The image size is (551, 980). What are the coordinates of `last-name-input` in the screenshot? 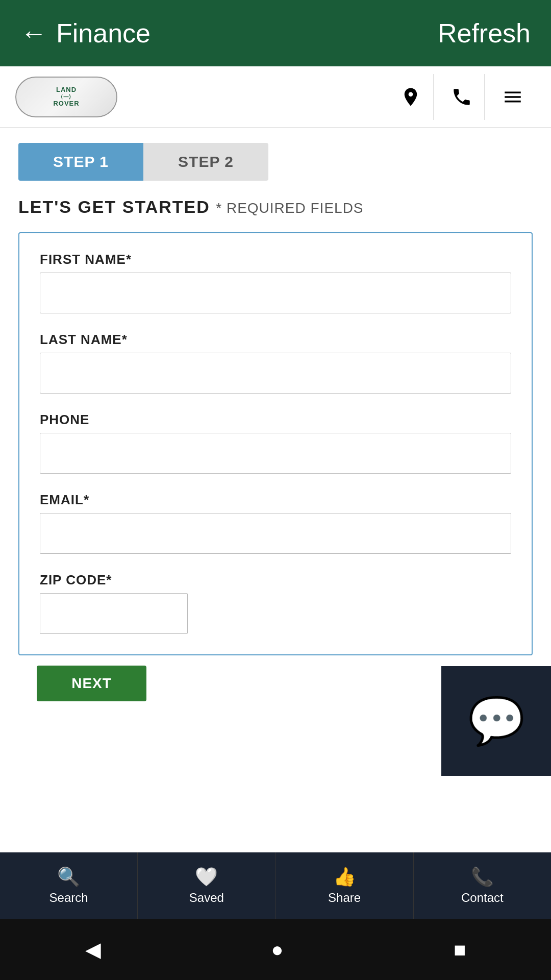 It's located at (276, 373).